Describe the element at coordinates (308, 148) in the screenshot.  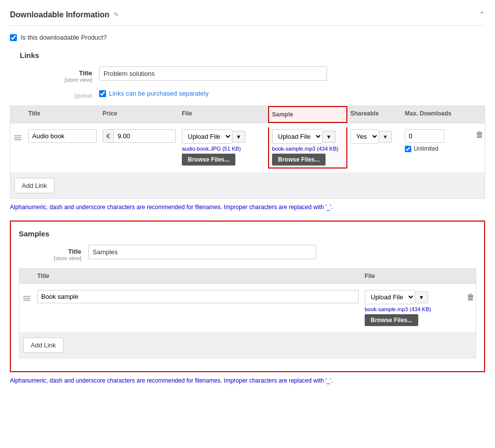
I see `td-sample: Upload File ▼ book-sample.mp3 (434 KB) B…` at that location.